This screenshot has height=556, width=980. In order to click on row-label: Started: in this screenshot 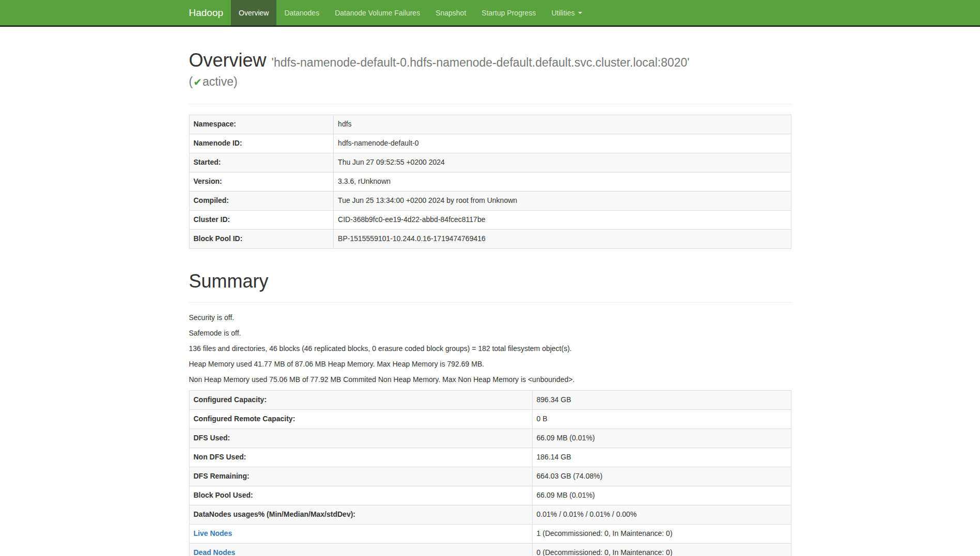, I will do `click(261, 163)`.